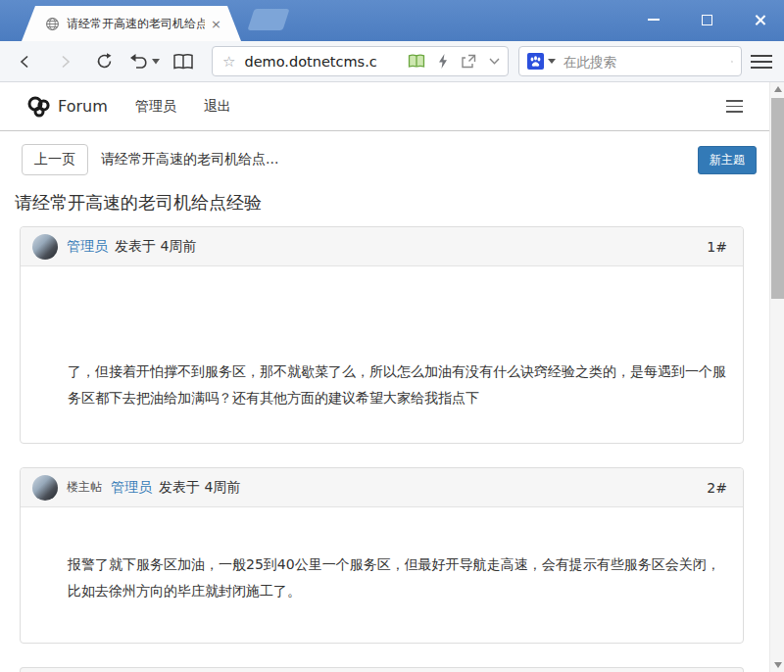 Image resolution: width=784 pixels, height=672 pixels. I want to click on breadcrumb: 上一页 请经常开高速的老司机给点... 新主题, so click(389, 160).